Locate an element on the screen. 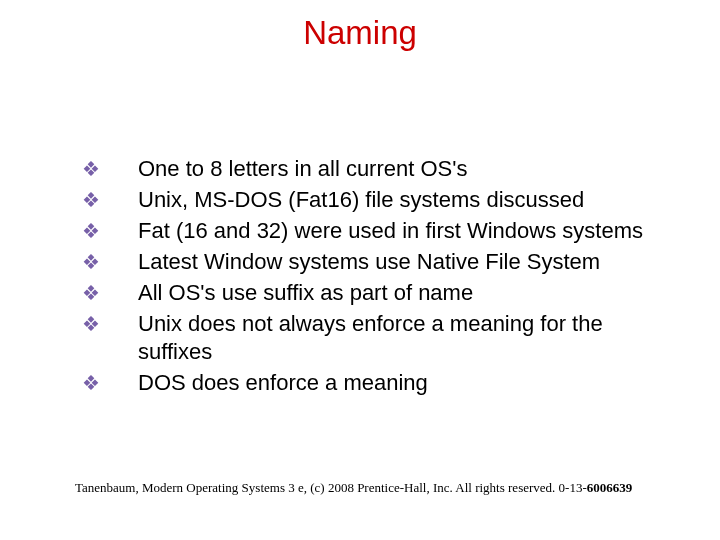  bullet-text: DOS does enforce a meaning is located at coordinates (283, 382).